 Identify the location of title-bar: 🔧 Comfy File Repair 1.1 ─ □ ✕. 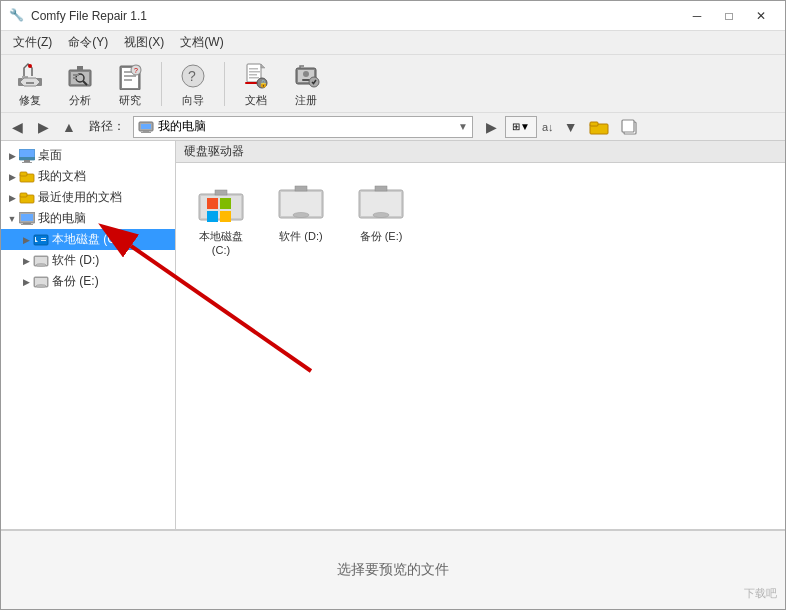
(393, 16).